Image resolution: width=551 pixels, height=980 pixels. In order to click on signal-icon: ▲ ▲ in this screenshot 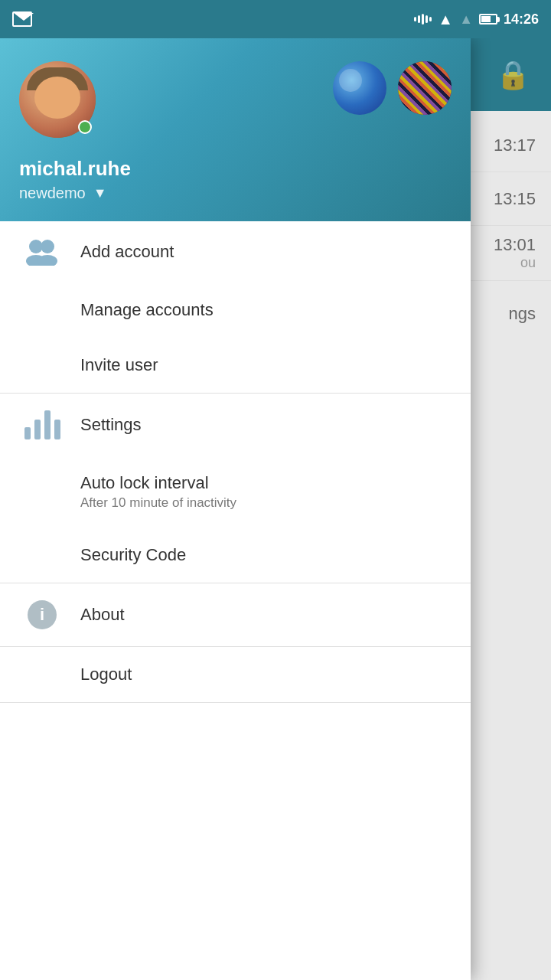, I will do `click(466, 20)`.